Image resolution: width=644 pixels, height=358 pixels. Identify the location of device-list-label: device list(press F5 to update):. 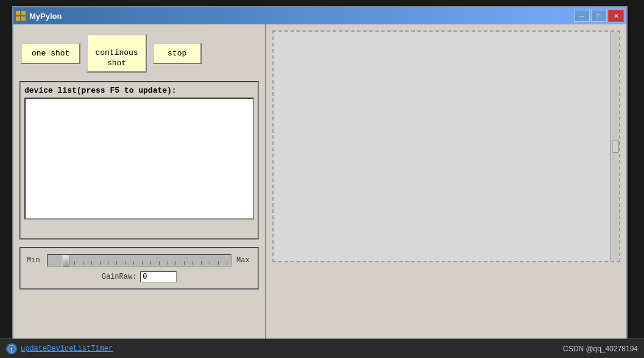
(139, 90).